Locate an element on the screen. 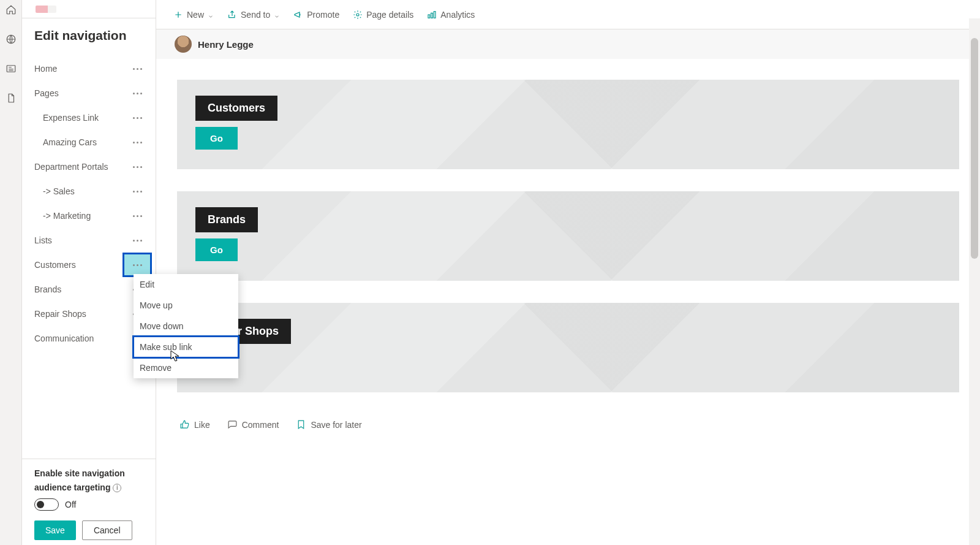 This screenshot has height=545, width=980. globe-icon is located at coordinates (11, 39).